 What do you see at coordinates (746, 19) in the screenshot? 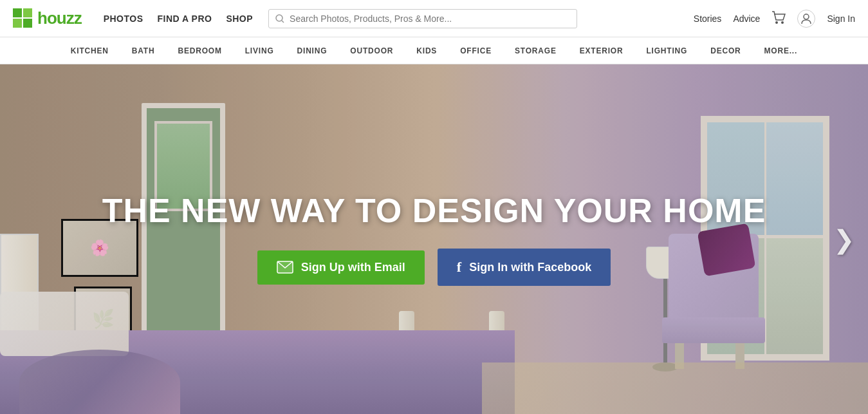
I see `advice-link: Advice` at bounding box center [746, 19].